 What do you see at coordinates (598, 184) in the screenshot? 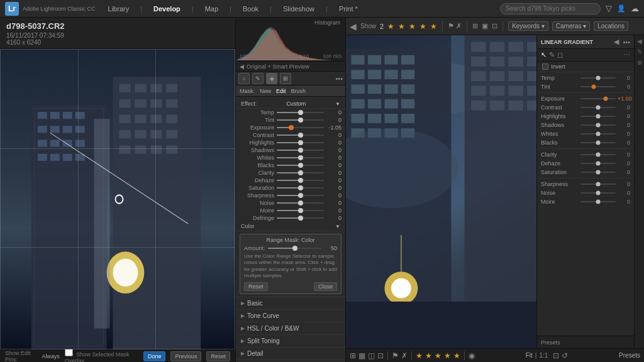
I see `rs-sharpness-slider` at bounding box center [598, 184].